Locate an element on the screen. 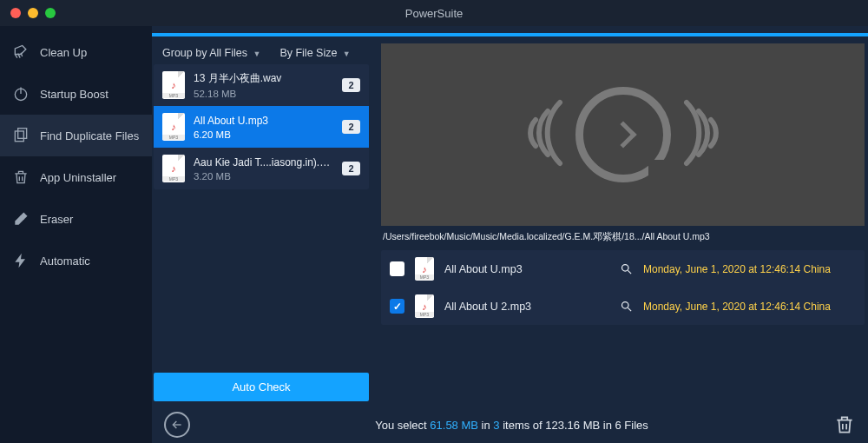  titlebar: PowerSuite is located at coordinates (434, 13).